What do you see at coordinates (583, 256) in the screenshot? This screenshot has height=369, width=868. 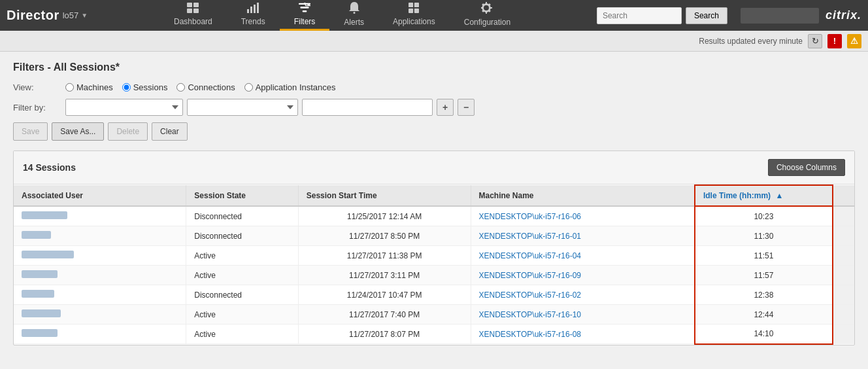 I see `cell-machine-name: XENDESKTOP\uk-i57-r16-04` at bounding box center [583, 256].